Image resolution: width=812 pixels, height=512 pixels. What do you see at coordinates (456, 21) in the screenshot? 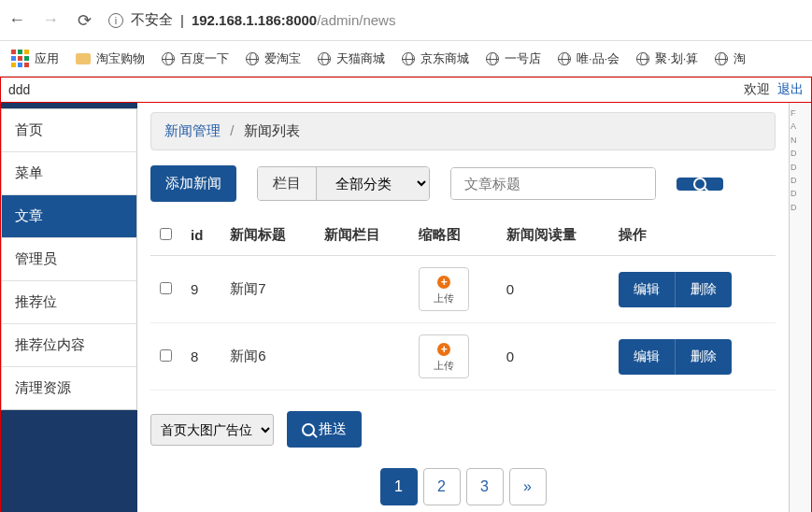
I see `url-bar: i 不安全 | 192.168.1.186:8000/admin/news` at bounding box center [456, 21].